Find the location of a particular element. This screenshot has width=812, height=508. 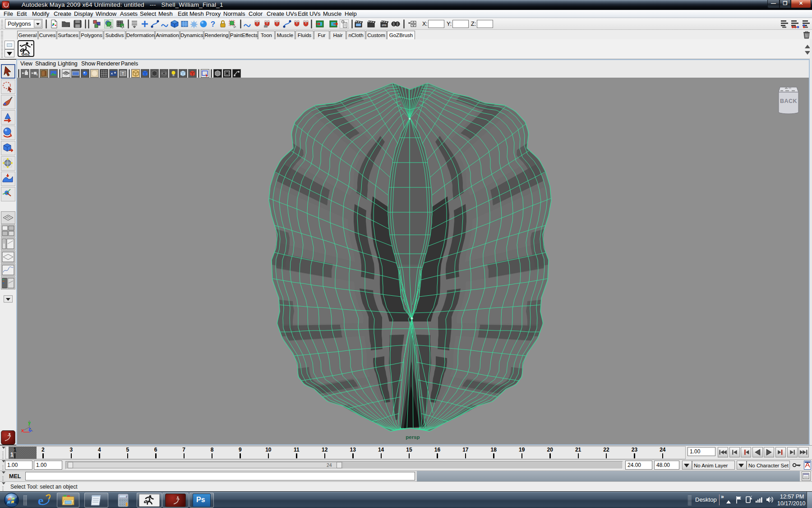

svg-text: GoZ is located at coordinates (26, 54).